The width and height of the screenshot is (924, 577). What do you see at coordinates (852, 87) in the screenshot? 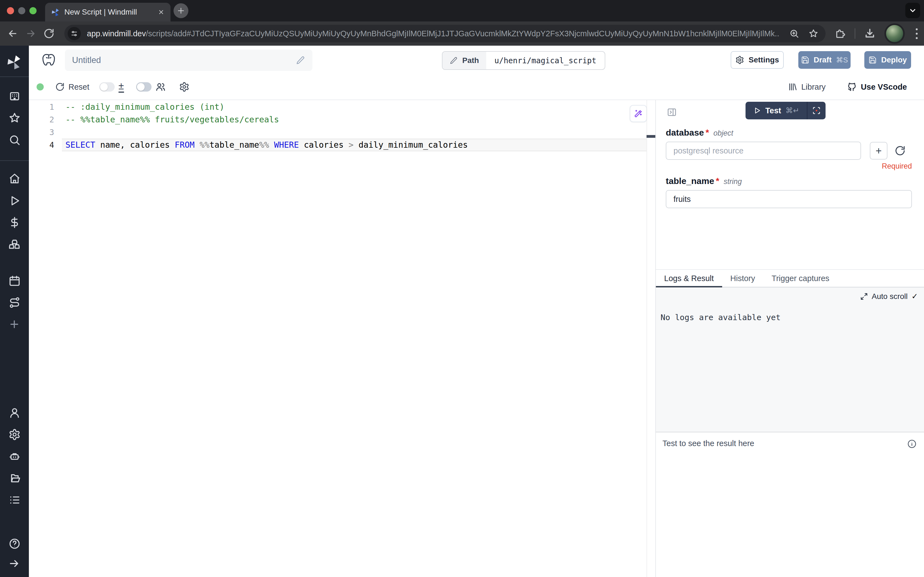
I see `github-icon` at bounding box center [852, 87].